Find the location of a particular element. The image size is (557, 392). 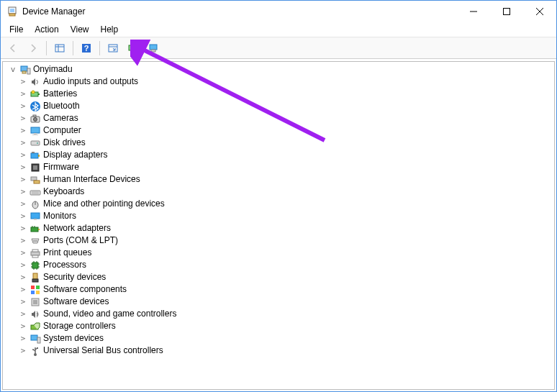

tree-item-label: Universal Serial Bus controllers is located at coordinates (102, 351).